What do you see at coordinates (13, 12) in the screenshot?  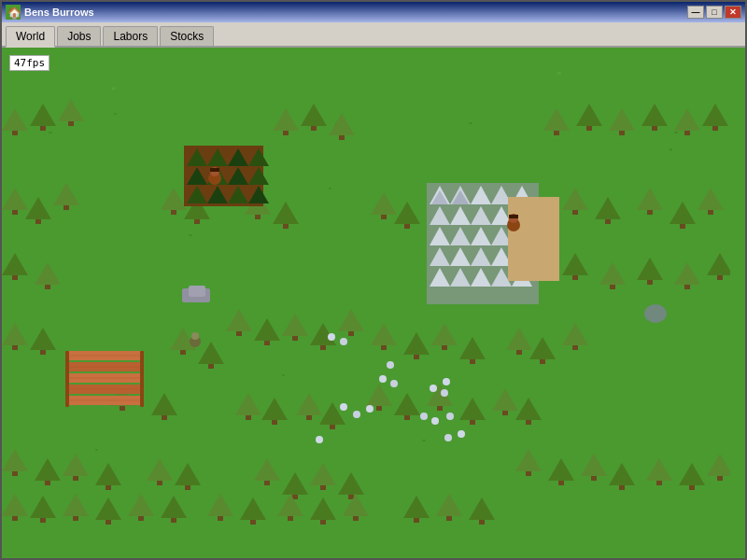 I see `app-icon: 🏠` at bounding box center [13, 12].